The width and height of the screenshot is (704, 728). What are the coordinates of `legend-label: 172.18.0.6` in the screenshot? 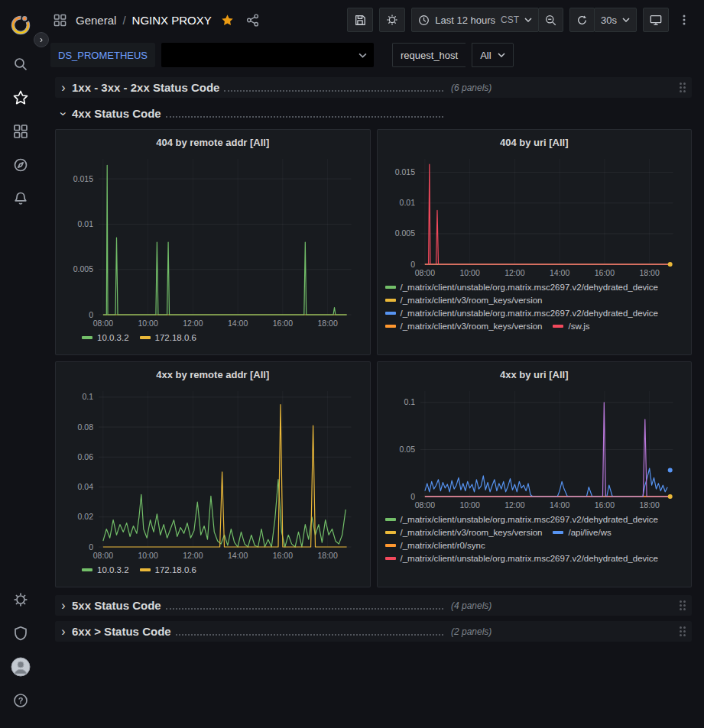 It's located at (176, 338).